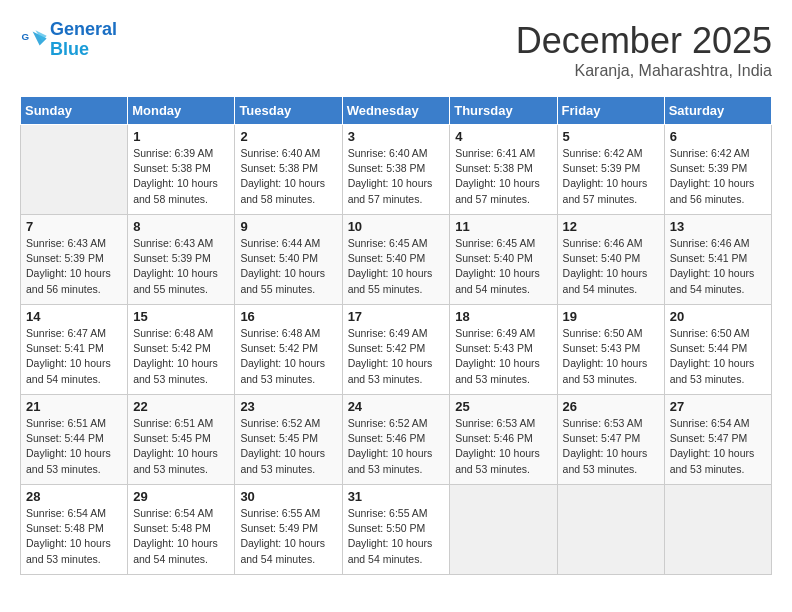  I want to click on calendar-day-cell: 10Sunrise: 6:45 AMSunset: 5:40 PMDayligh…, so click(396, 260).